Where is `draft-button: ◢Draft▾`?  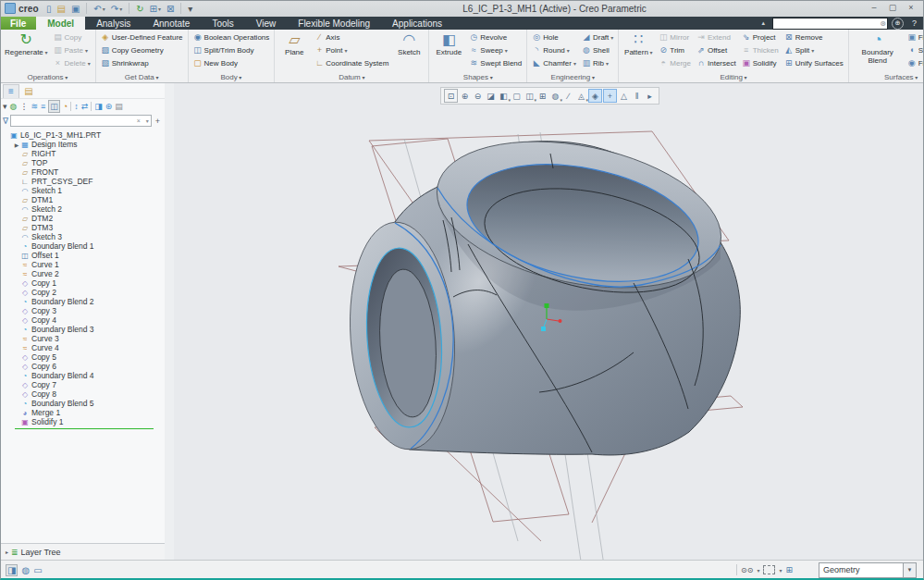
draft-button: ◢Draft▾ is located at coordinates (598, 37).